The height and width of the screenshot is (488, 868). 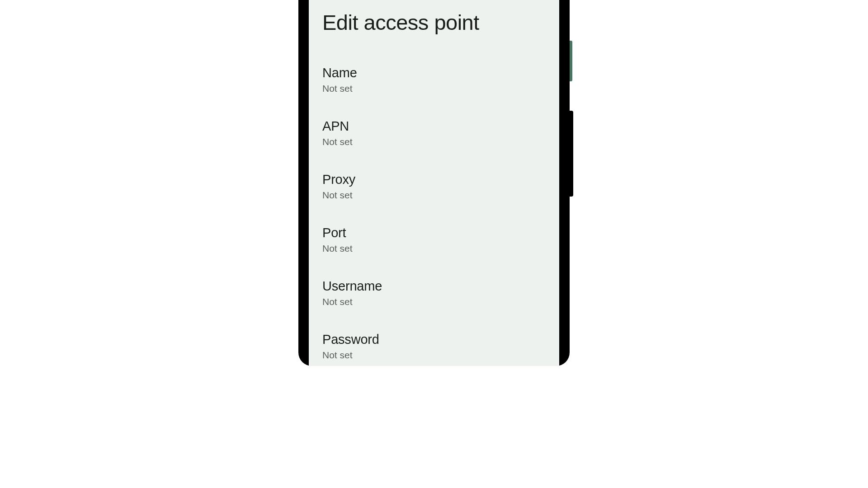 I want to click on setting-value-port: Not set, so click(x=434, y=249).